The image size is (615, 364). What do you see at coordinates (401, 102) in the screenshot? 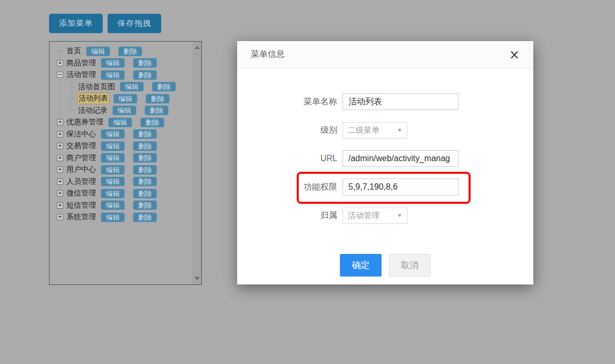
I see `menu-name-input` at bounding box center [401, 102].